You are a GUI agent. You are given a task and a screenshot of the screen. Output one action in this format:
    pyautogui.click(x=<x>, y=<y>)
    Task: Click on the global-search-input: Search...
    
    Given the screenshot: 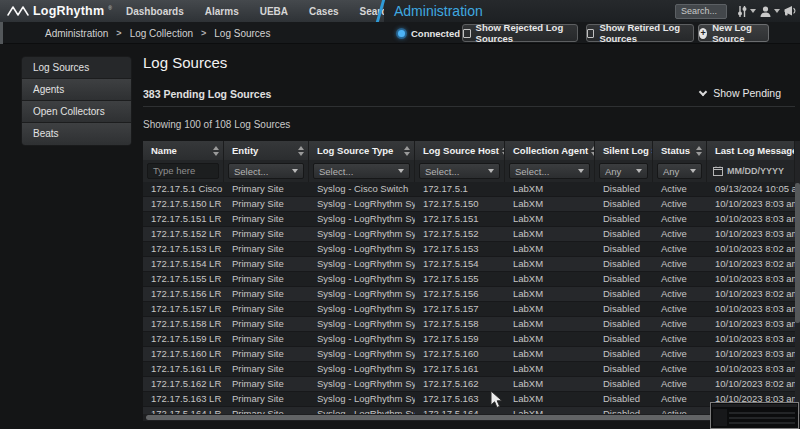 What is the action you would take?
    pyautogui.click(x=701, y=12)
    